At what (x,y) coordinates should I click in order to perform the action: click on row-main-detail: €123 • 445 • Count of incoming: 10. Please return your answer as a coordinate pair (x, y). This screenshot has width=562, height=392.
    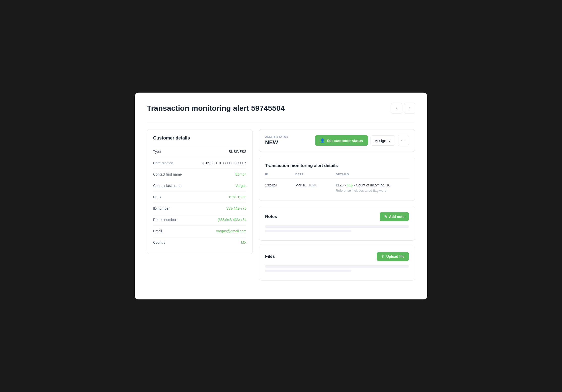
    Looking at the image, I should click on (372, 185).